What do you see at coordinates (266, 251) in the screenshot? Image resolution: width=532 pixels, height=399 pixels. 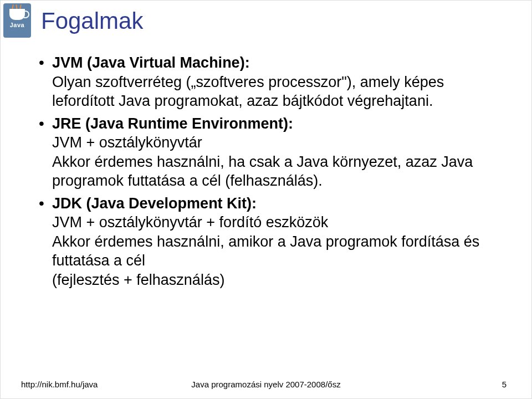 I see `item-rest: JVM + osztálykönyvtár + fordító eszközök…` at bounding box center [266, 251].